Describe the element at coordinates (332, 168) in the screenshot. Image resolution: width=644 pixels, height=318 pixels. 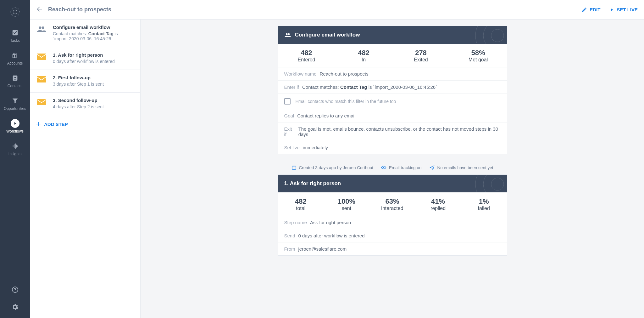
I see `meta-created: Created 3 days ago by Jeroen Corthout` at that location.